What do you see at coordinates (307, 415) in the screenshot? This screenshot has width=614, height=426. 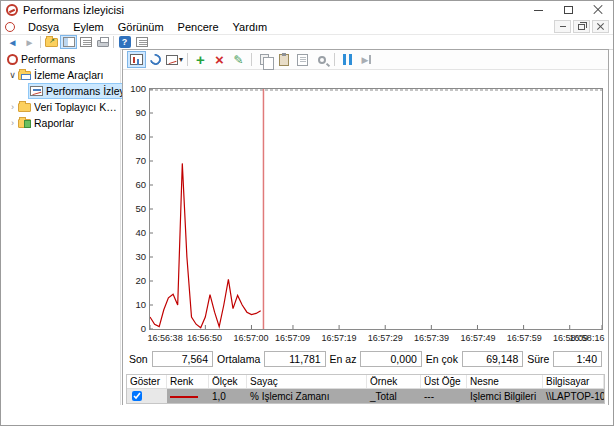 I see `status-area` at bounding box center [307, 415].